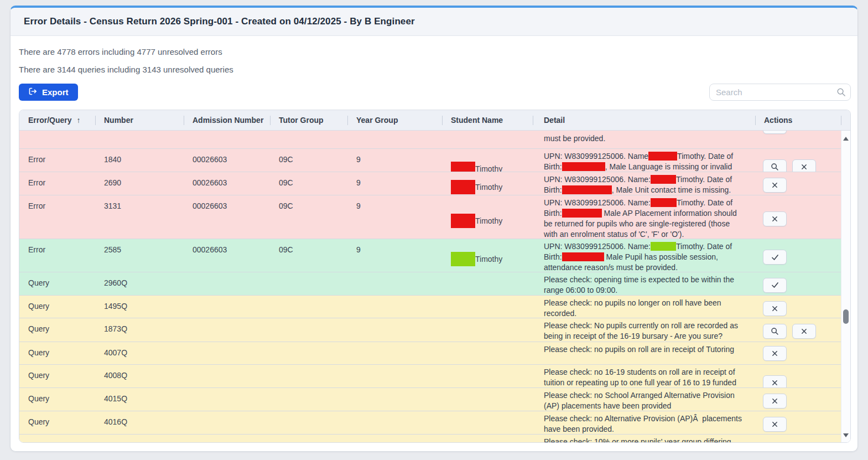 The width and height of the screenshot is (868, 460). What do you see at coordinates (644, 353) in the screenshot?
I see `cell-detail: Please check: no pupils on roll are in r…` at bounding box center [644, 353].